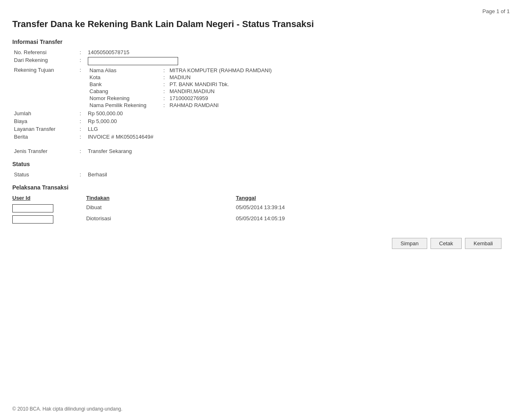 The height and width of the screenshot is (420, 522). Describe the element at coordinates (261, 25) in the screenshot. I see `page-title: Transfer Dana ke Rekening Bank Lain Dala…` at that location.